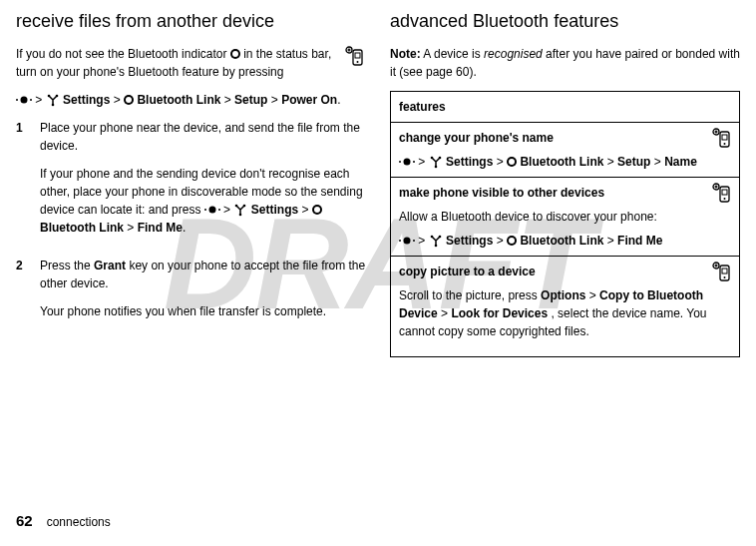 This screenshot has height=546, width=756. Describe the element at coordinates (565, 22) in the screenshot. I see `right-heading: advanced Bluetooth features` at that location.